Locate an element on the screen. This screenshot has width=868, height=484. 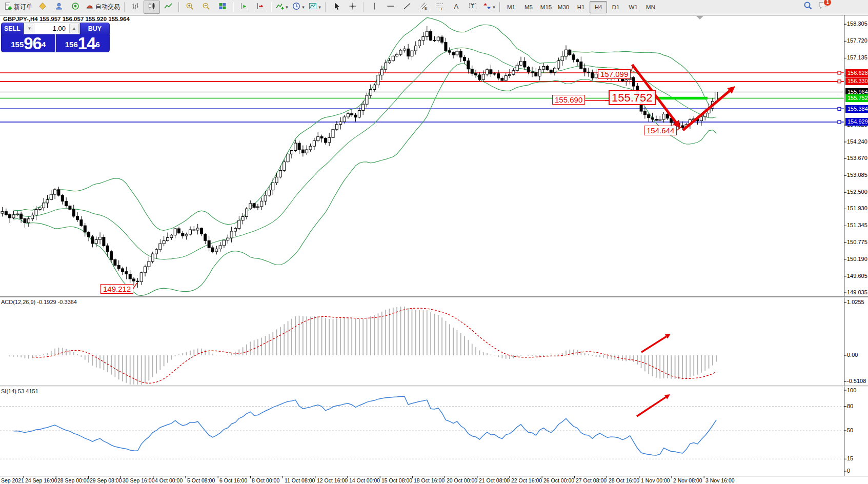
tile-windows-icon is located at coordinates (223, 7).